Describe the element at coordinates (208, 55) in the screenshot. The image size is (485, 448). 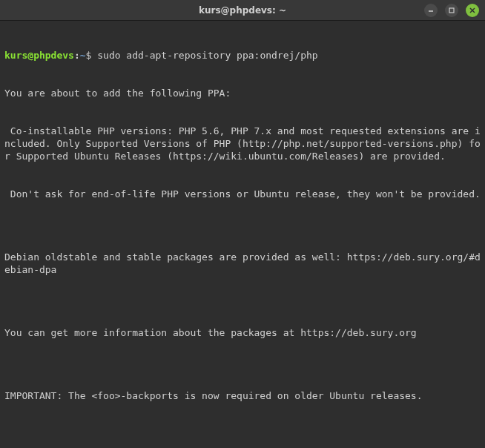
I see `prompt-command: sudo add-apt-repository ppa:ondrej/php` at that location.